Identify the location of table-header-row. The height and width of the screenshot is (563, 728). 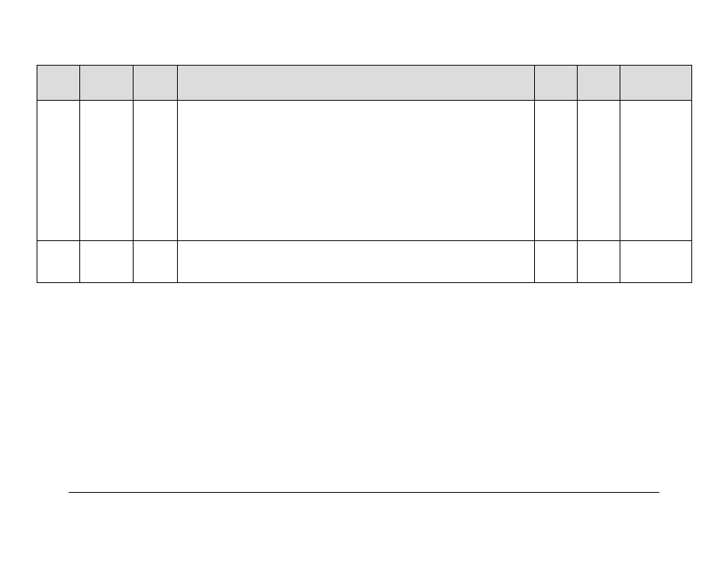
(365, 83).